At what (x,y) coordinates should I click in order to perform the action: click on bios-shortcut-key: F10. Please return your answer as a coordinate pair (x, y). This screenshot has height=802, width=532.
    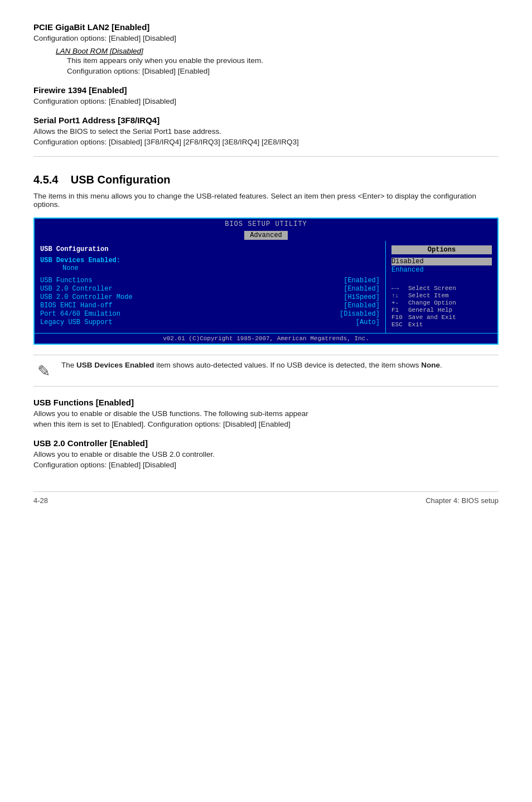
    Looking at the image, I should click on (400, 317).